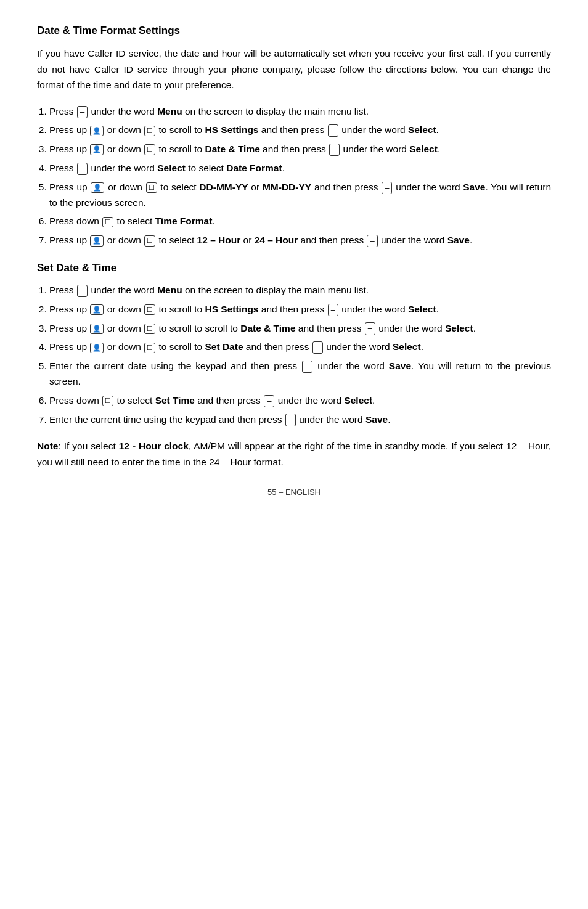 This screenshot has height=909, width=588. What do you see at coordinates (97, 348) in the screenshot?
I see `button-s2-up3: 👤` at bounding box center [97, 348].